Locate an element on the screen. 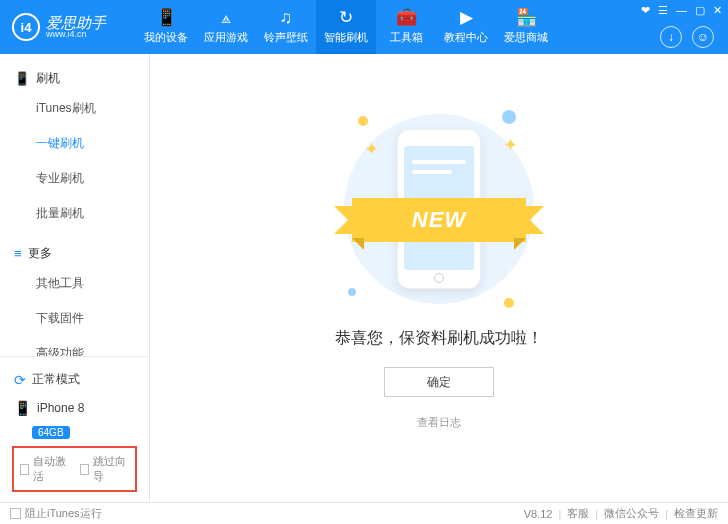 The width and height of the screenshot is (728, 524). flash-options-highlight: 自动激活 跳过向导 is located at coordinates (74, 469).